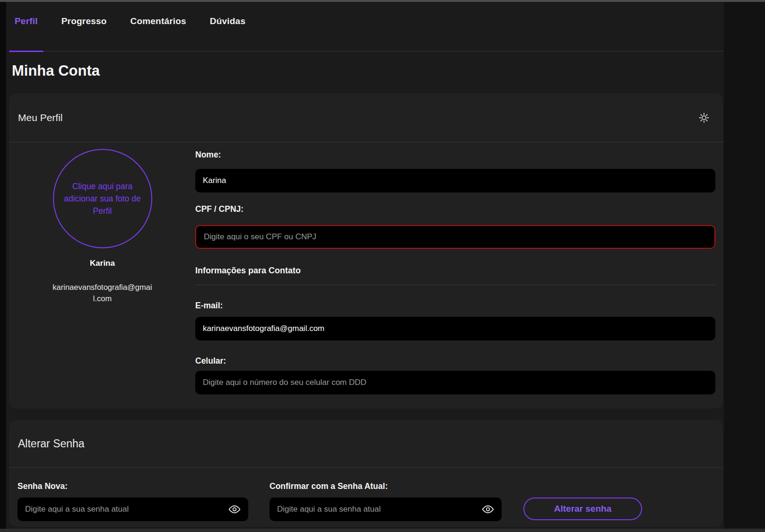 This screenshot has width=765, height=532. I want to click on tab-duvidas: Dúvidas, so click(228, 21).